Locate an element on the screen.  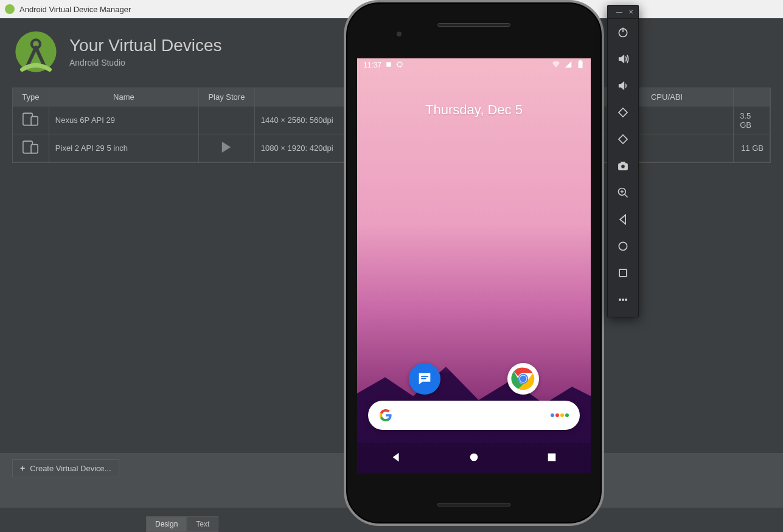
android-studio-logo-icon is located at coordinates (36, 52).